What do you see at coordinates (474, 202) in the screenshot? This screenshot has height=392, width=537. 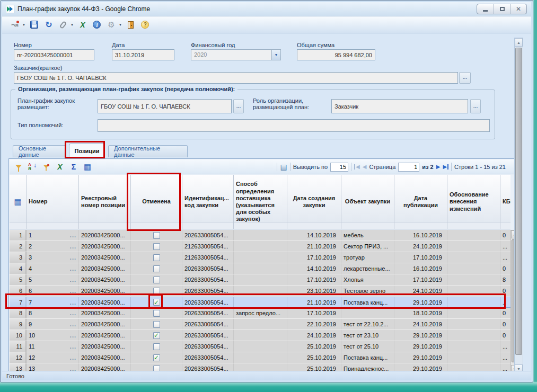 I see `column-header: Обоснование внесения изменений` at bounding box center [474, 202].